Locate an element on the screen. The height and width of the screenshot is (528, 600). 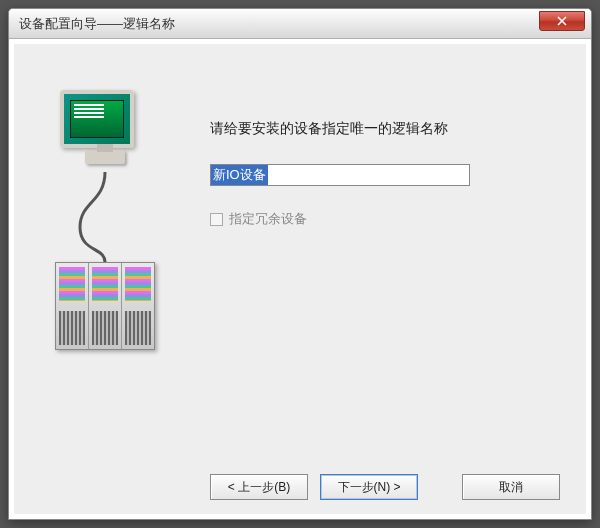
close-icon is located at coordinates (562, 21).